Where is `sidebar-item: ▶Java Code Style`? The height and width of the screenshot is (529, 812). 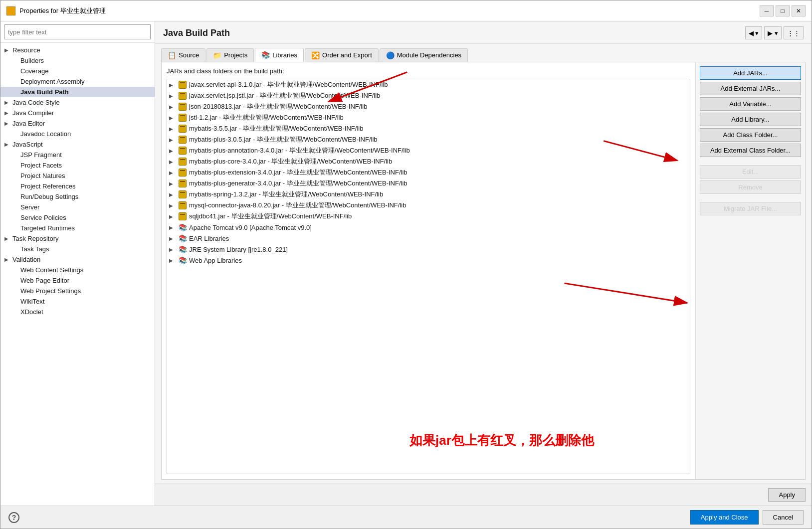 sidebar-item: ▶Java Code Style is located at coordinates (78, 103).